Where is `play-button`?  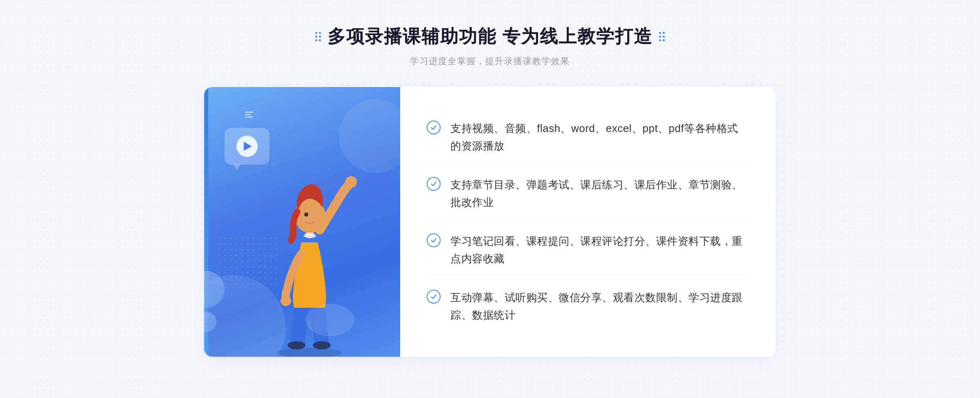
play-button is located at coordinates (247, 146).